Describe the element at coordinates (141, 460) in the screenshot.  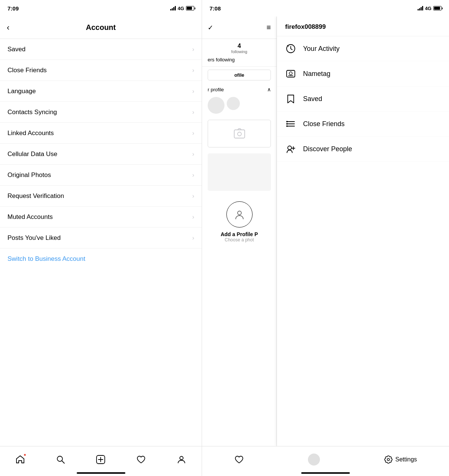
I see `nav-heart` at that location.